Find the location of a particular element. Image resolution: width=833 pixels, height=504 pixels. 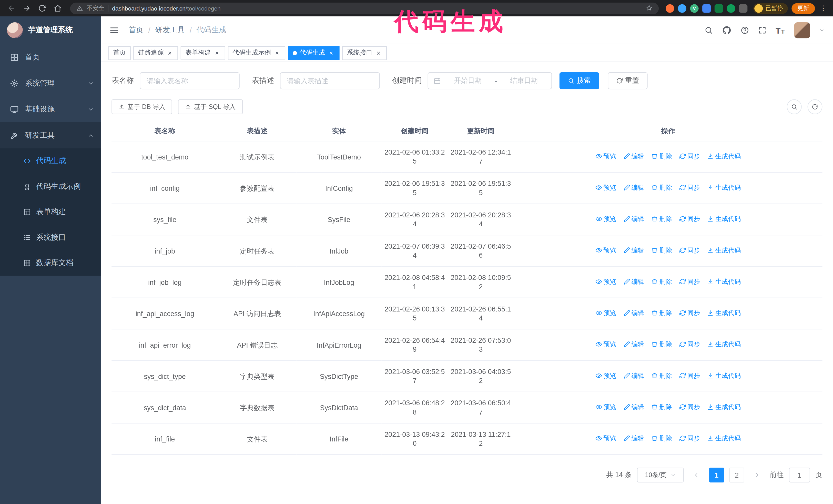

import-sql-button: 基于 SQL 导入 is located at coordinates (210, 107).